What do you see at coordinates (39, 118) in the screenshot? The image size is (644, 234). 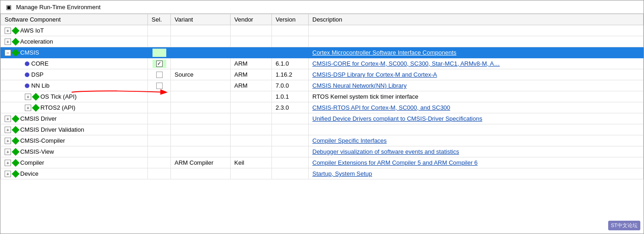 I see `component-label: CMSIS Driver` at bounding box center [39, 118].